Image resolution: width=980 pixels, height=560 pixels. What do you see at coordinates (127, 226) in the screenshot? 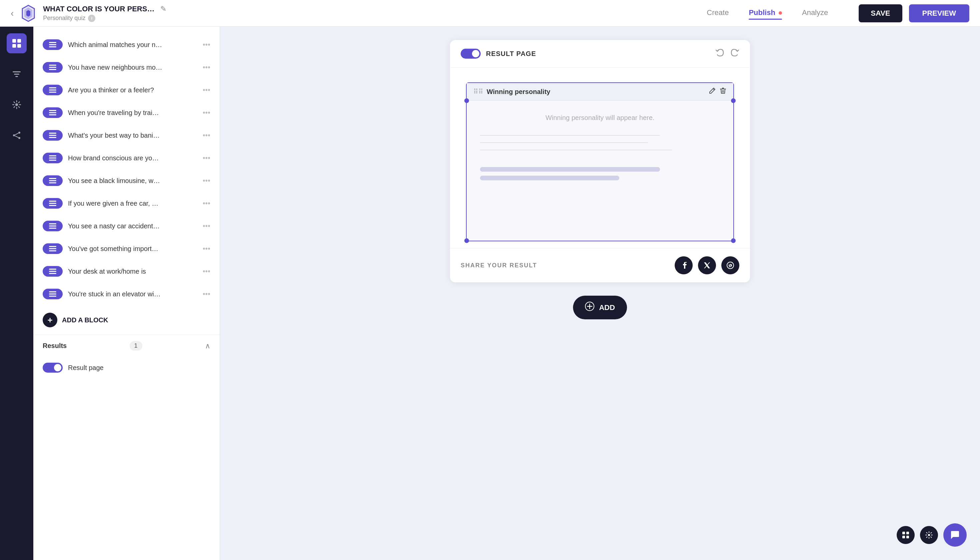
I see `question-item: You see a nasty car accident… •••` at bounding box center [127, 226].